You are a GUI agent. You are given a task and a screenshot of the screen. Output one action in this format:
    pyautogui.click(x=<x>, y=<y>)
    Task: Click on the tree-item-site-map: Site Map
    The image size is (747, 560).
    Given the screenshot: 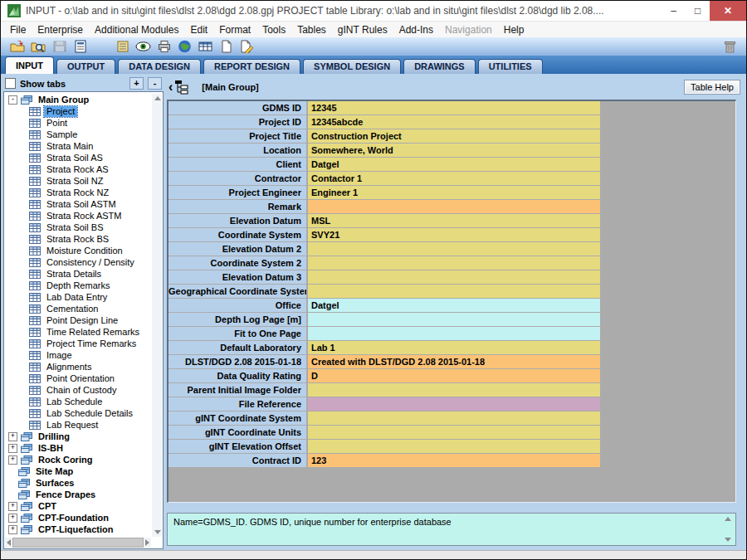 What is the action you would take?
    pyautogui.click(x=78, y=471)
    